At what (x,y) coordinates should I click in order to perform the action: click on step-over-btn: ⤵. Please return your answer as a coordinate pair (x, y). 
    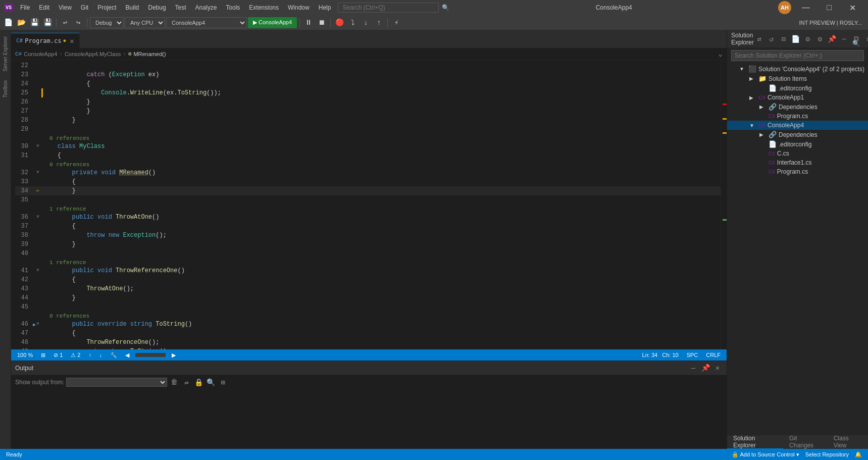
    Looking at the image, I should click on (352, 23).